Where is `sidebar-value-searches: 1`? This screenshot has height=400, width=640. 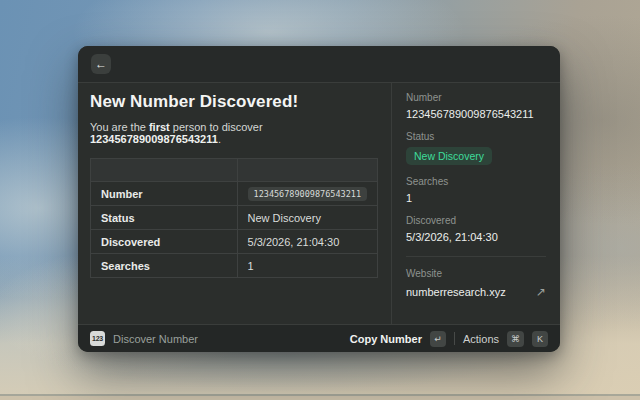
sidebar-value-searches: 1 is located at coordinates (476, 198).